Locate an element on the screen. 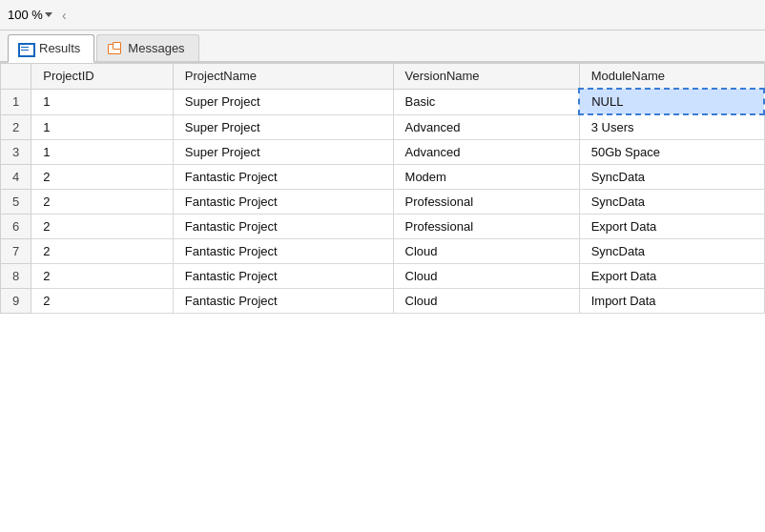  cell-rownum: 3 is located at coordinates (16, 153).